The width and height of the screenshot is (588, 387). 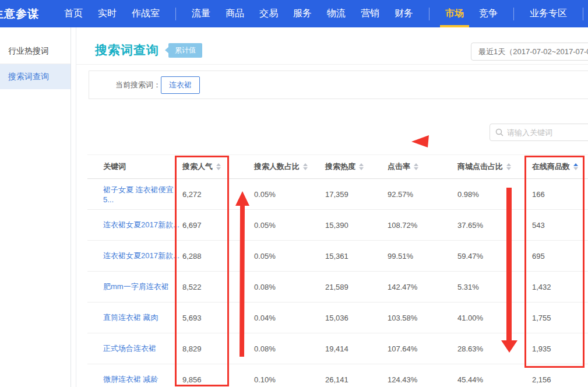 I want to click on nav-item-5: 交易, so click(x=269, y=14).